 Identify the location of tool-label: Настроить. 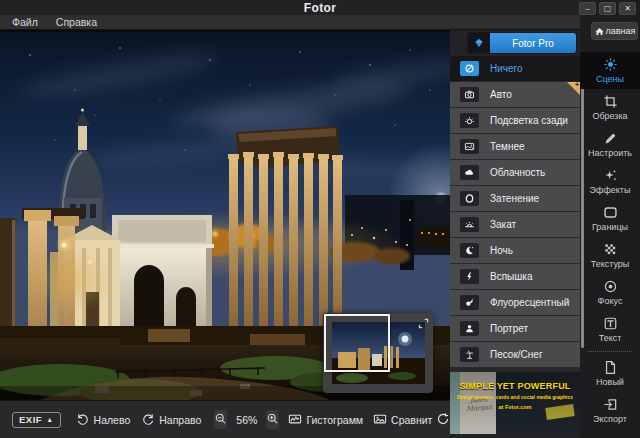
(610, 153).